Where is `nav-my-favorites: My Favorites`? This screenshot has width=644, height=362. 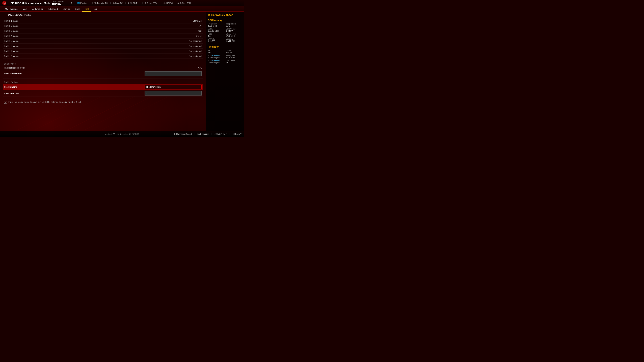
nav-my-favorites: My Favorites is located at coordinates (11, 9).